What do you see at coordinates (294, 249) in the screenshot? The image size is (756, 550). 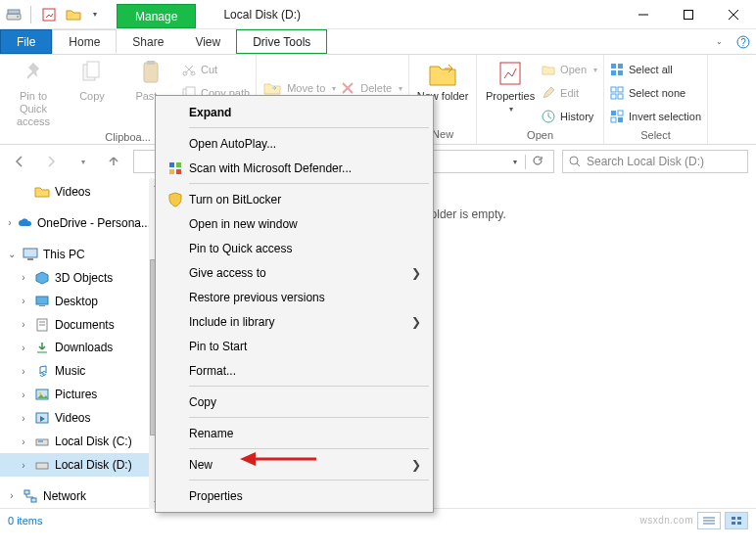 I see `ctx-pin-quick-access: Pin to Quick access` at bounding box center [294, 249].